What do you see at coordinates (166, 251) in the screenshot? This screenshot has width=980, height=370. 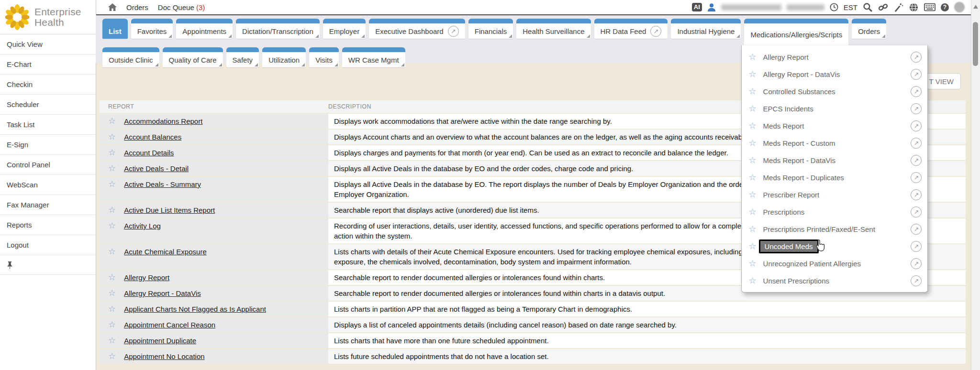 I see `report-link: Acute Chemical Exposure` at bounding box center [166, 251].